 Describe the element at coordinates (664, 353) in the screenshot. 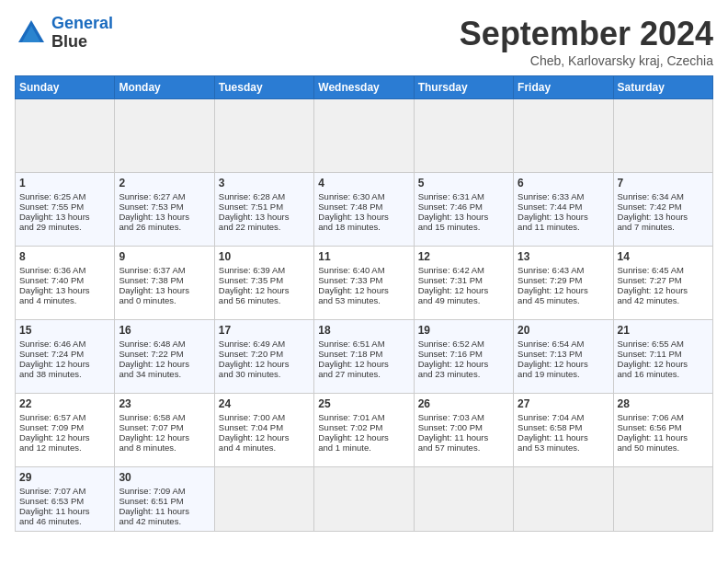

I see `cell-text: Sunset: 7:11 PM` at that location.